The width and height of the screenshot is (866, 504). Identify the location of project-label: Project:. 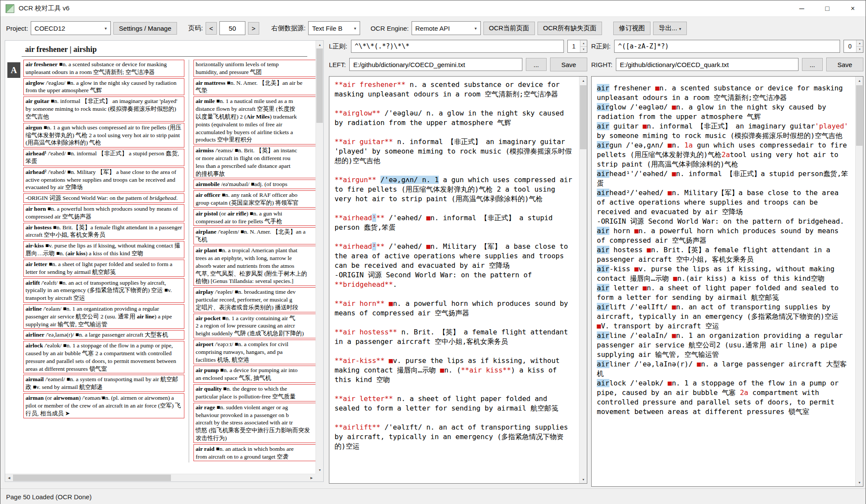
(17, 29).